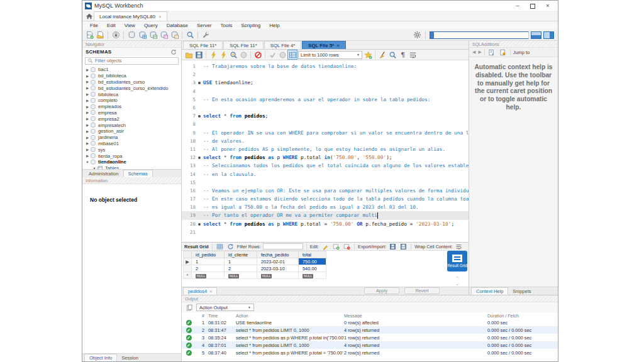 The image size is (644, 362). What do you see at coordinates (153, 35) in the screenshot?
I see `create-view-icon` at bounding box center [153, 35].